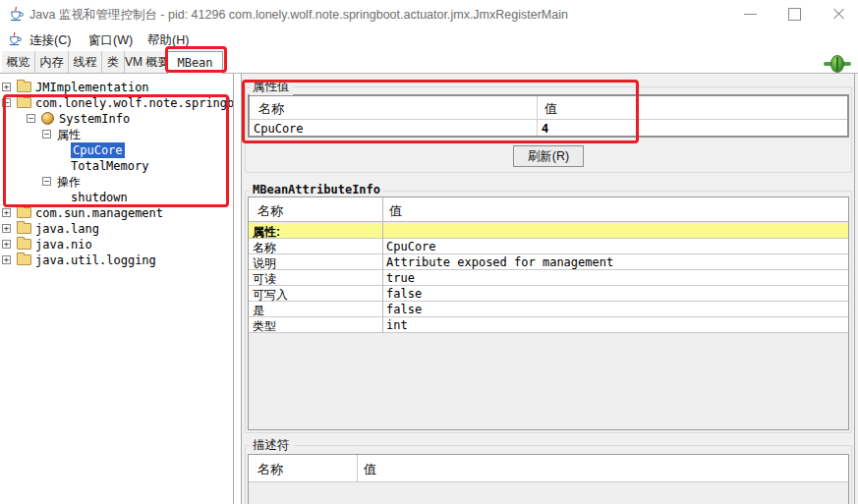 This screenshot has height=504, width=858. Describe the element at coordinates (548, 294) in the screenshot. I see `info-row-writable: 可写入false` at that location.